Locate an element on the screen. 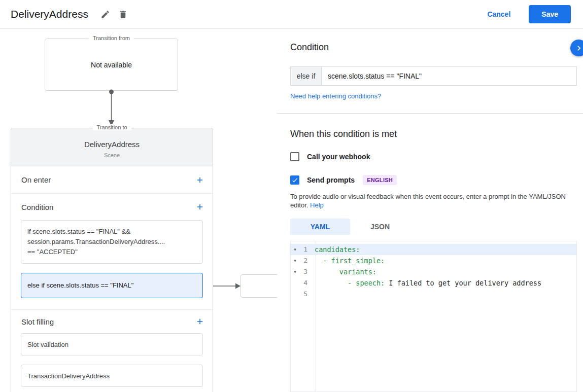 The image size is (583, 392). prompts-description: To provide audio or visual feedback when… is located at coordinates (430, 201).